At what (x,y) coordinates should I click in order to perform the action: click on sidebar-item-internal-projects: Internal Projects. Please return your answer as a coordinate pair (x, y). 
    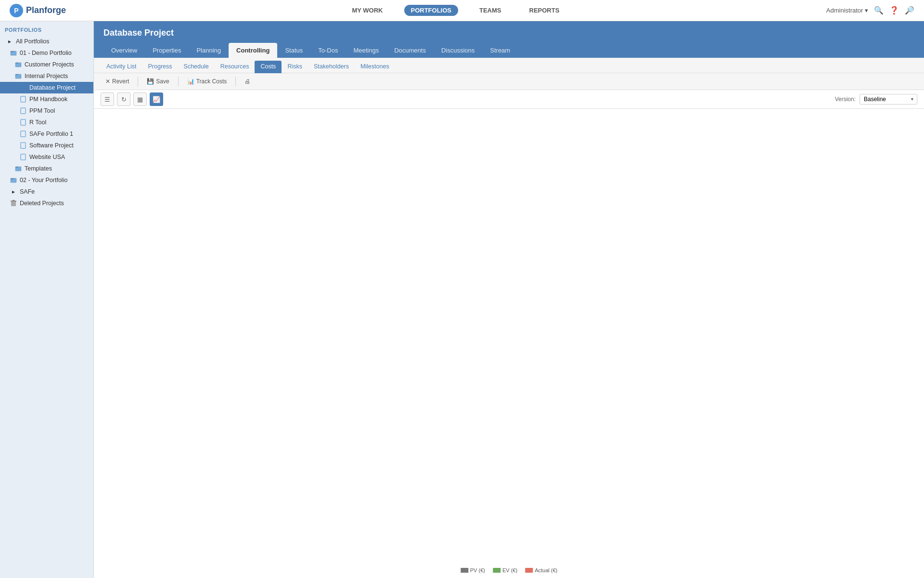
    Looking at the image, I should click on (47, 76).